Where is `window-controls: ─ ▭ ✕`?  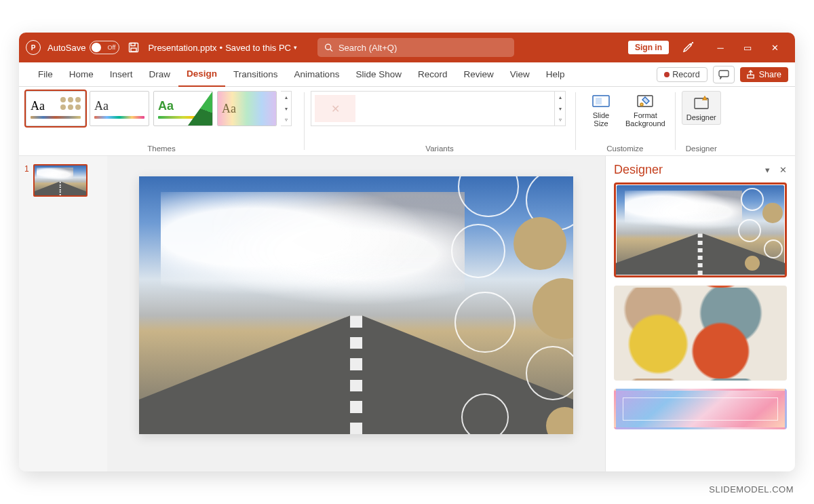
window-controls: ─ ▭ ✕ is located at coordinates (748, 47).